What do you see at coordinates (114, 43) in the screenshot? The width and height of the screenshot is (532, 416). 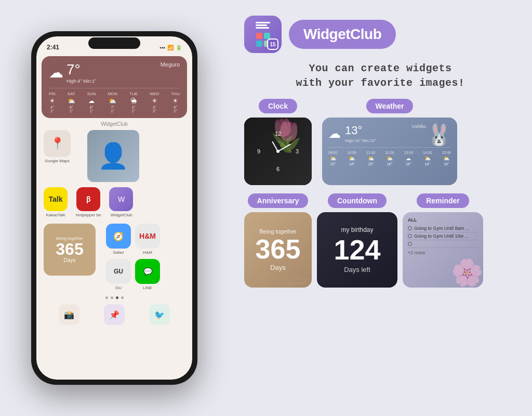 I see `phone-notch` at bounding box center [114, 43].